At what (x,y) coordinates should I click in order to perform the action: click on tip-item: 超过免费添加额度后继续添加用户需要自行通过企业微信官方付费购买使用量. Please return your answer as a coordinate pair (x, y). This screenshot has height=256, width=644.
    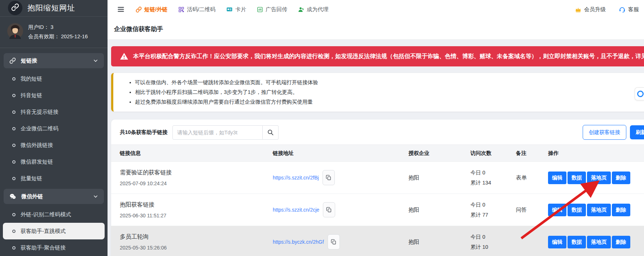
    Looking at the image, I should click on (388, 102).